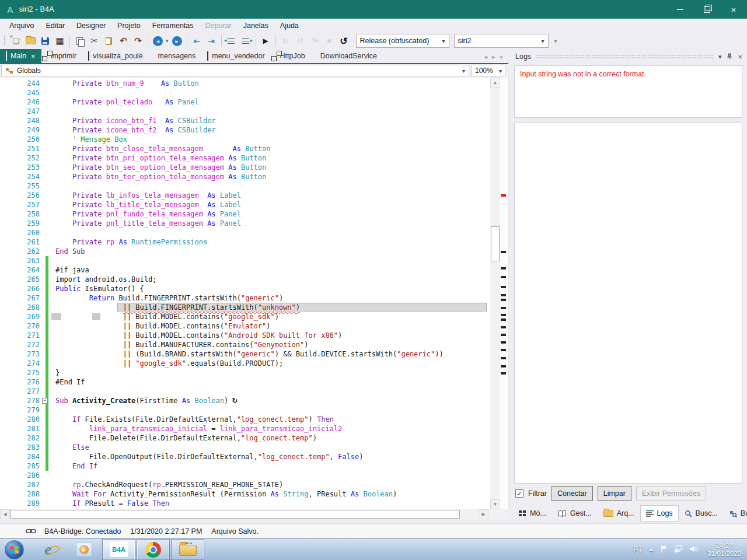  What do you see at coordinates (286, 41) in the screenshot?
I see `resume-button: ↻` at bounding box center [286, 41].